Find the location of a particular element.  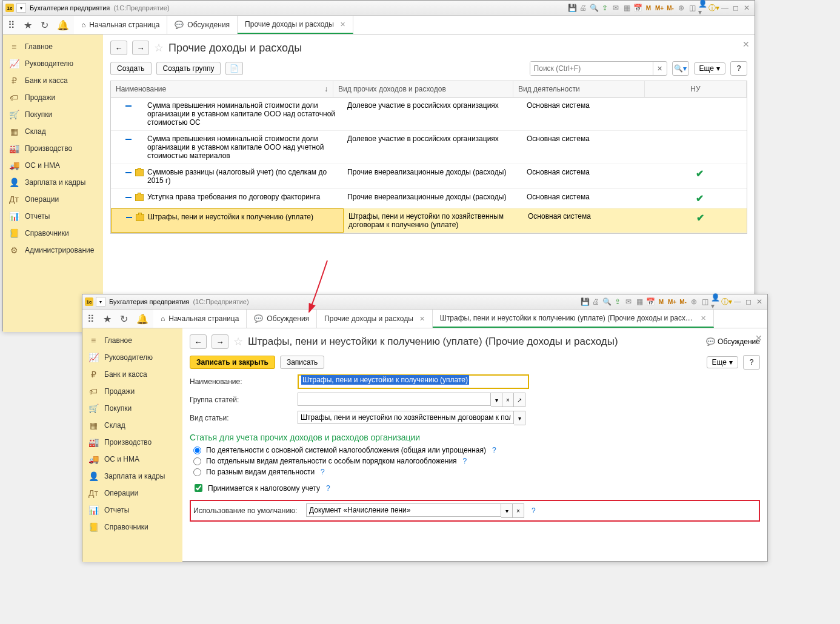

kind-input is located at coordinates (406, 417).